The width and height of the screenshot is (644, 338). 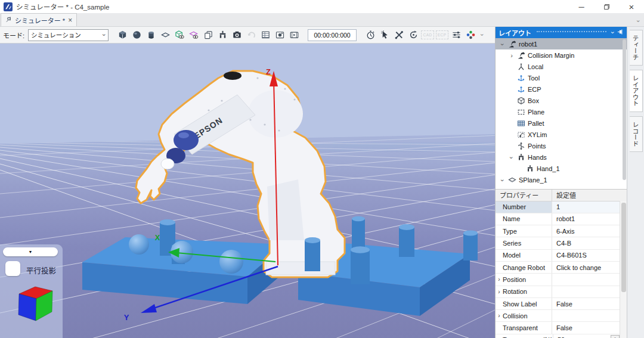 What do you see at coordinates (70, 20) in the screenshot?
I see `tab-close-icon: ×` at bounding box center [70, 20].